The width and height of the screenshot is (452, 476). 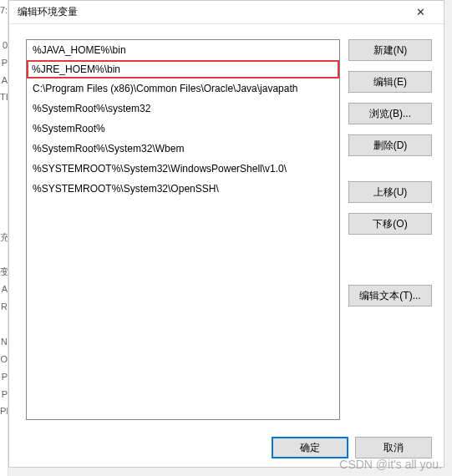 What do you see at coordinates (420, 13) in the screenshot?
I see `close-icon: ✕` at bounding box center [420, 13].